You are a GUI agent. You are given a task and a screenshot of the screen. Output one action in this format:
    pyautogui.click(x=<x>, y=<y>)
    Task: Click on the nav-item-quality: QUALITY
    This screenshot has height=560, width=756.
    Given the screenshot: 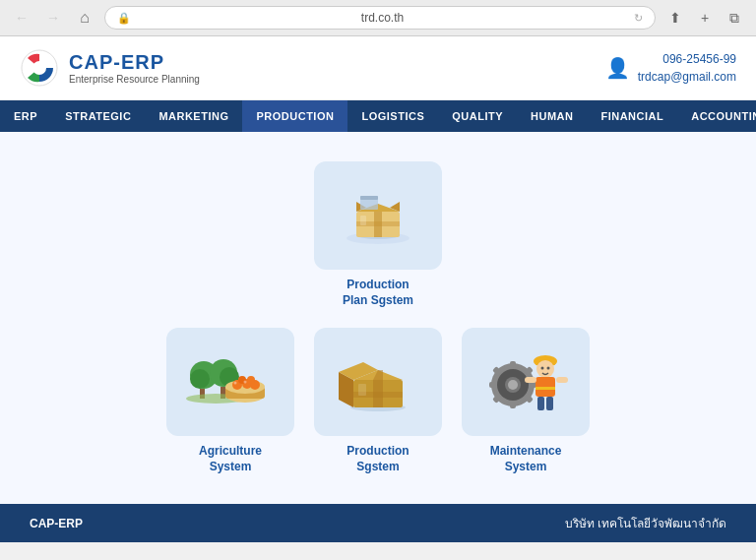 What is the action you would take?
    pyautogui.click(x=477, y=116)
    